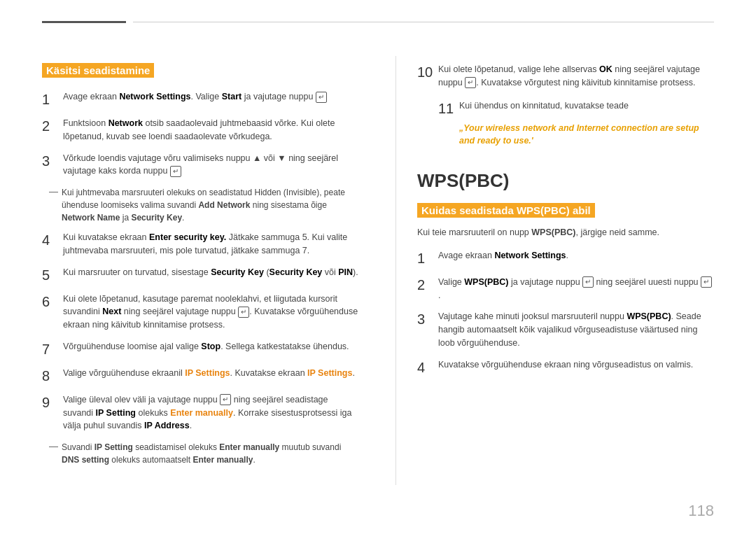 The image size is (756, 534). What do you see at coordinates (202, 349) in the screenshot?
I see `list-item: 7 Võrguühenduse loomise ajal valige Stop…` at bounding box center [202, 349].